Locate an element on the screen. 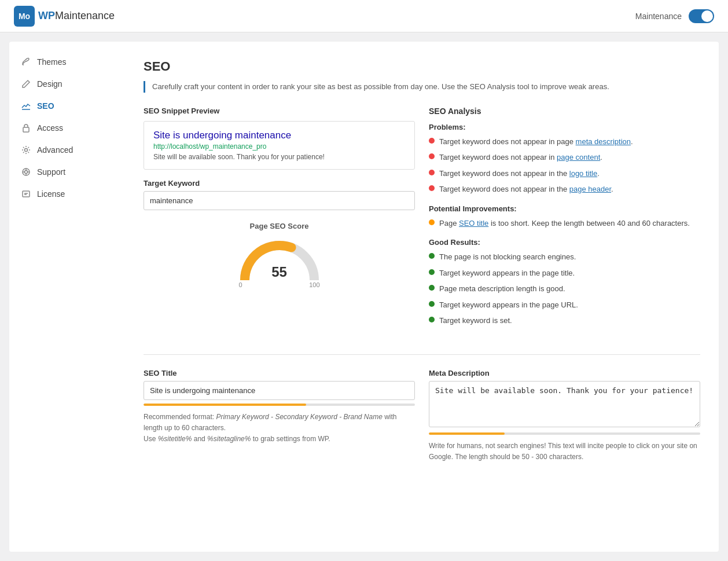 The height and width of the screenshot is (561, 728). problems-title: Problems: is located at coordinates (565, 127).